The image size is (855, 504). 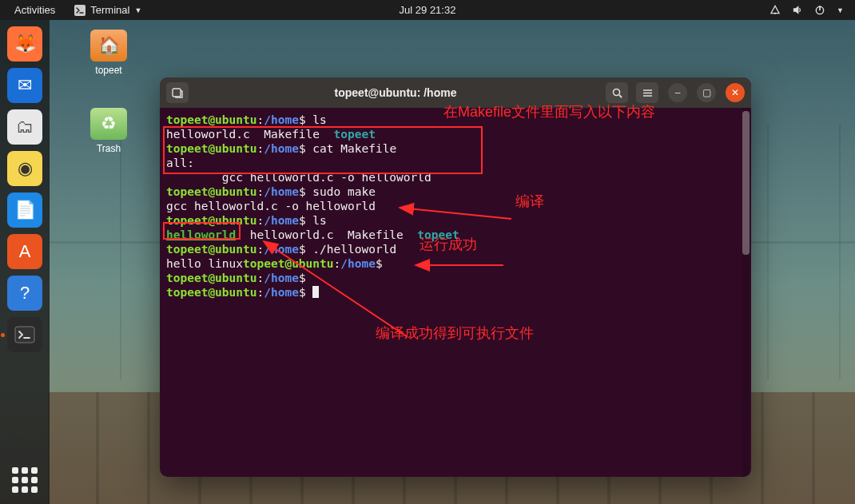 I want to click on dock-thunderbird: ✉, so click(x=25, y=85).